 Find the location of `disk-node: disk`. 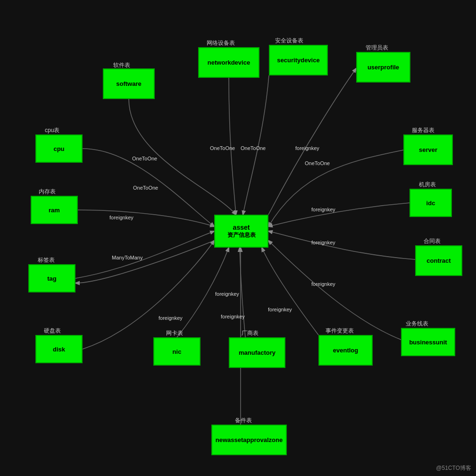

disk-node: disk is located at coordinates (59, 349).